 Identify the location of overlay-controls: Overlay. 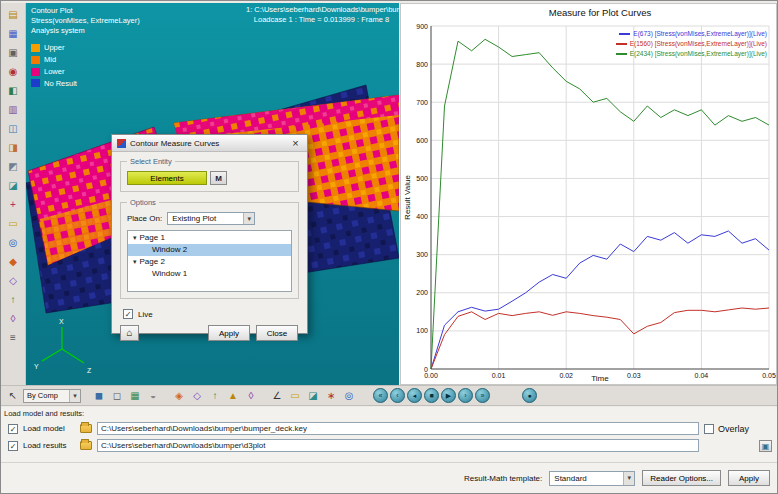
(738, 429).